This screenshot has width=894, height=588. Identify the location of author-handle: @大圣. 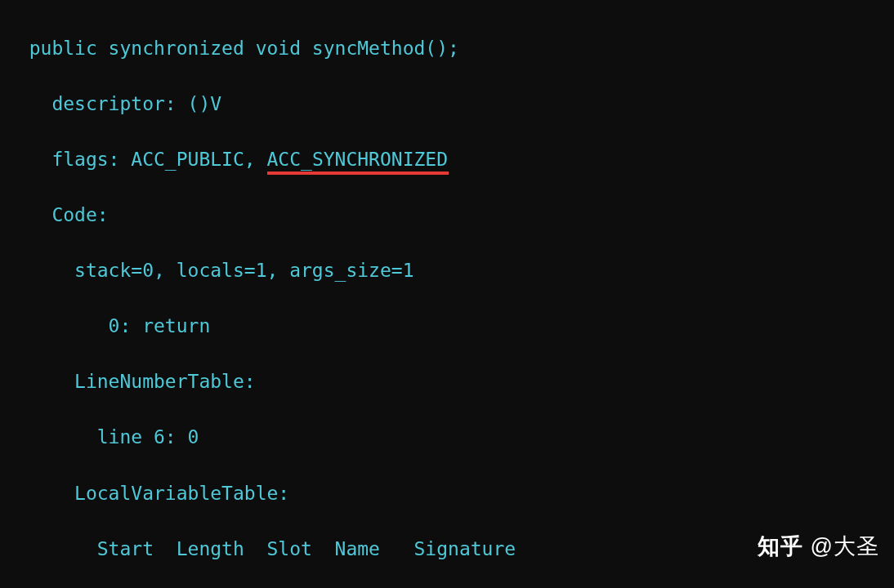
(842, 546).